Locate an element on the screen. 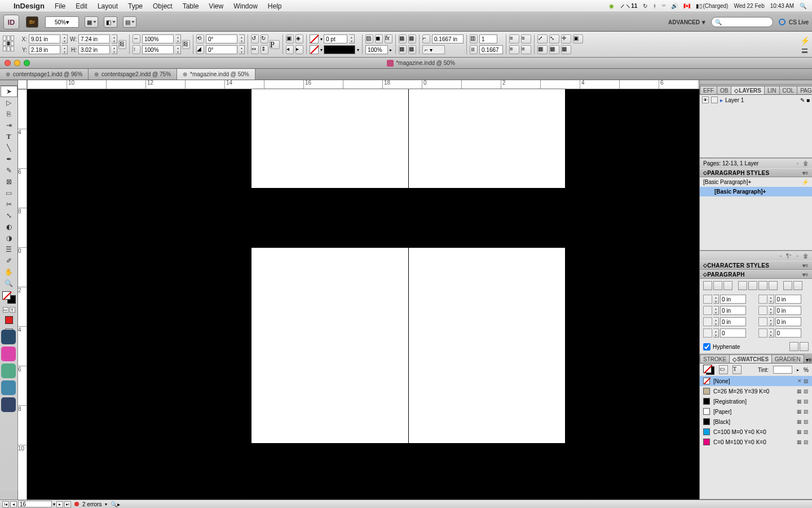 This screenshot has height=508, width=812. menu-type: Type is located at coordinates (135, 6).